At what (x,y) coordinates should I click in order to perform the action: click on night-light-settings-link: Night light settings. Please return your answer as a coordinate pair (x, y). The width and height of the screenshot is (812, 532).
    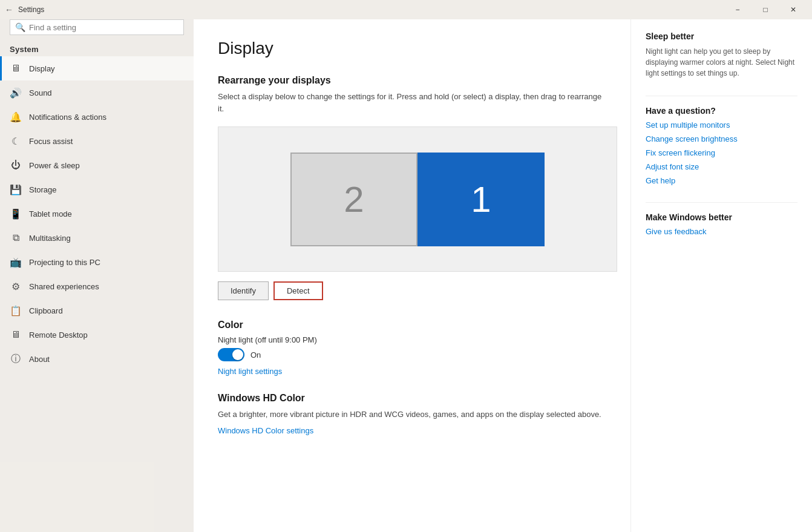
    Looking at the image, I should click on (250, 372).